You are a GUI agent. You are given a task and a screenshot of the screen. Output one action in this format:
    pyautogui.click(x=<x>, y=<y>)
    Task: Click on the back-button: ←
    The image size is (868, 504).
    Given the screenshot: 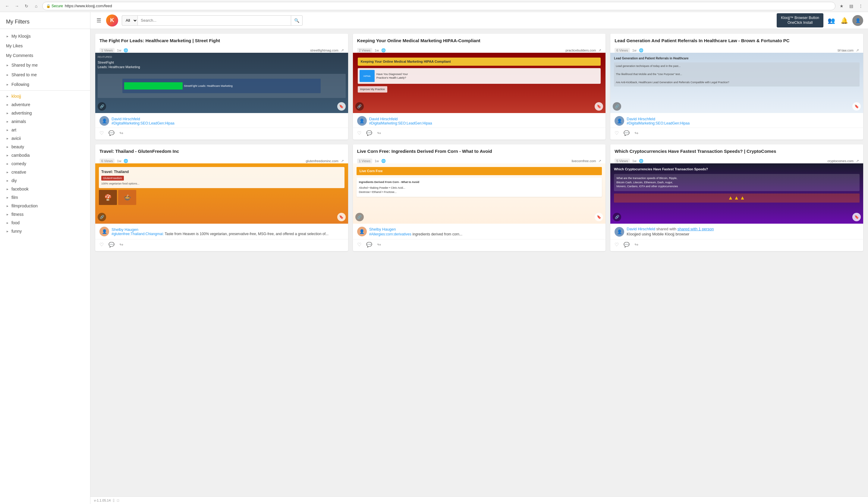 What is the action you would take?
    pyautogui.click(x=7, y=6)
    